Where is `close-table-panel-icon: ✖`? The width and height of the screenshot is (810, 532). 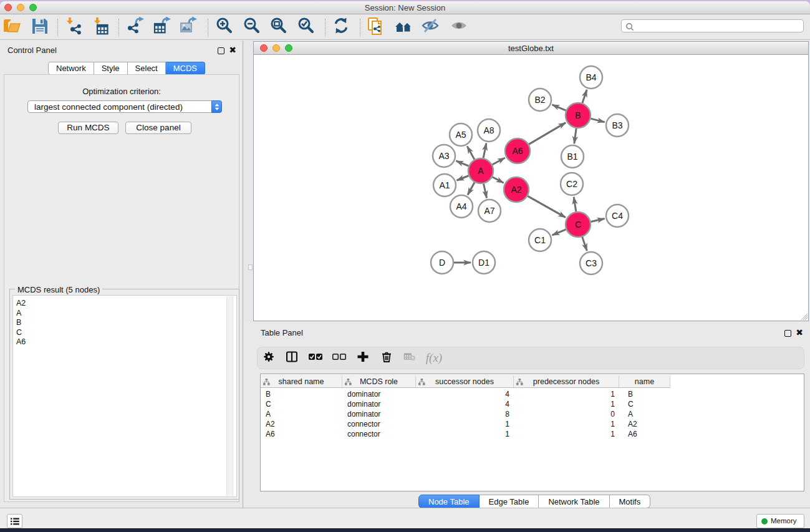 close-table-panel-icon: ✖ is located at coordinates (799, 333).